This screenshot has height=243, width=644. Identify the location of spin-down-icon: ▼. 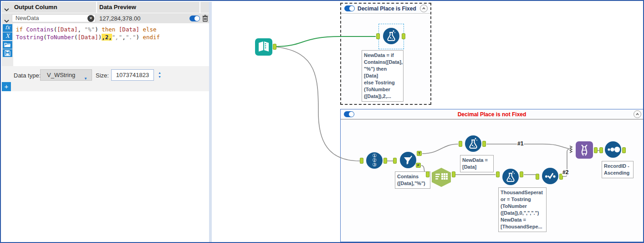
(159, 77).